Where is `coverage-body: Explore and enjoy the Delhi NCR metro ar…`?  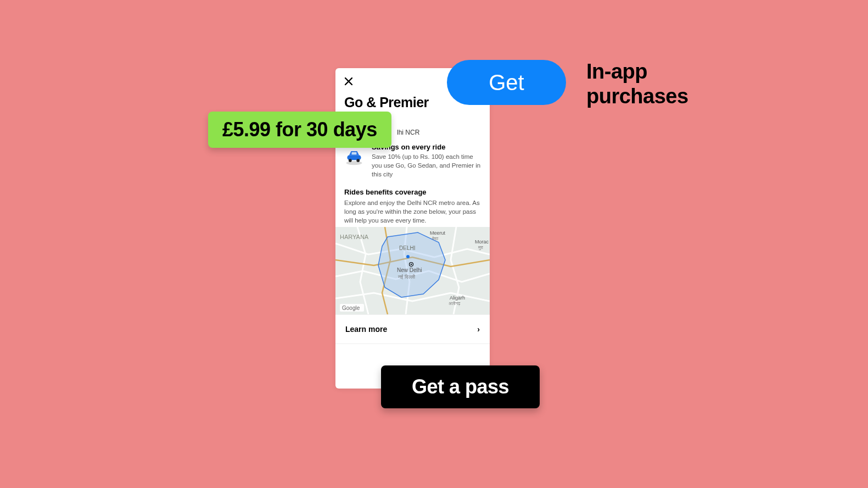
coverage-body: Explore and enjoy the Delhi NCR metro ar… is located at coordinates (413, 212).